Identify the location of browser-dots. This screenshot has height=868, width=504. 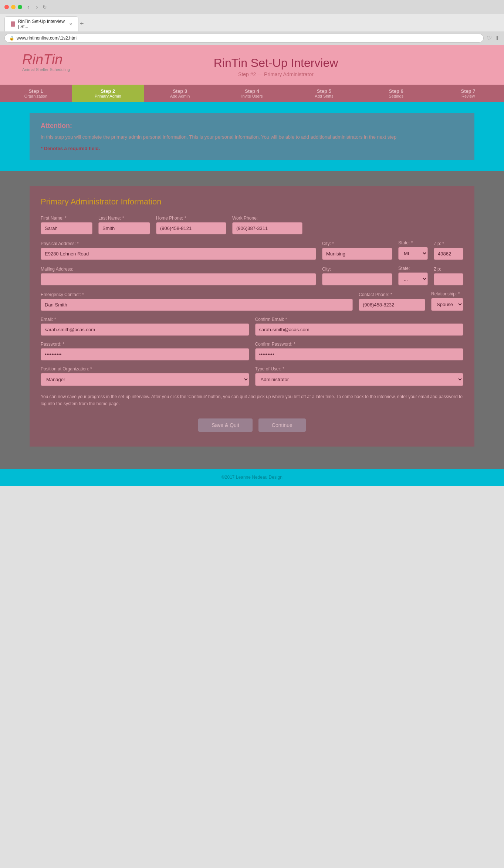
(13, 7).